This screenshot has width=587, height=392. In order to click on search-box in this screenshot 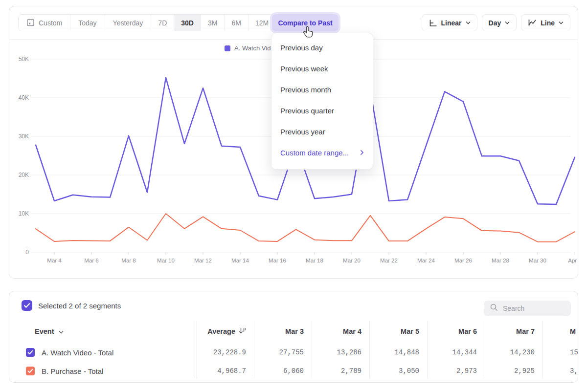, I will do `click(527, 308)`.